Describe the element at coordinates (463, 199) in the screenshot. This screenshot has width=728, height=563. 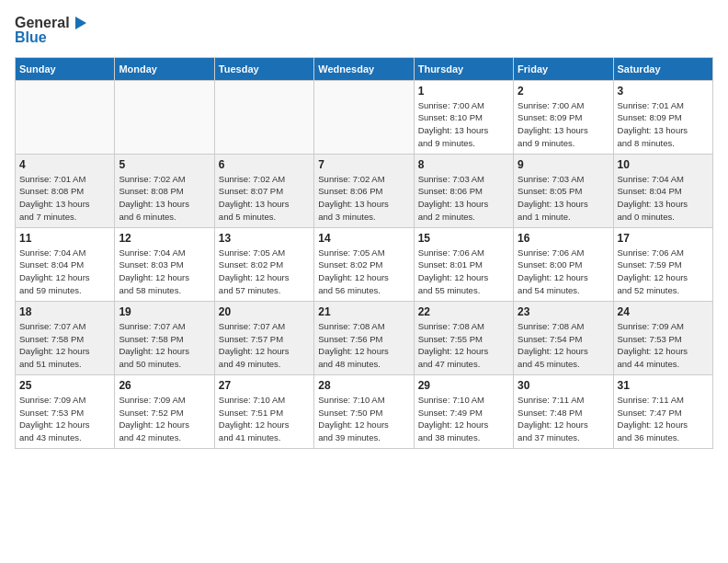
I see `day-info: Sunrise: 7:03 AMSunset: 8:06 PMDaylight:…` at that location.